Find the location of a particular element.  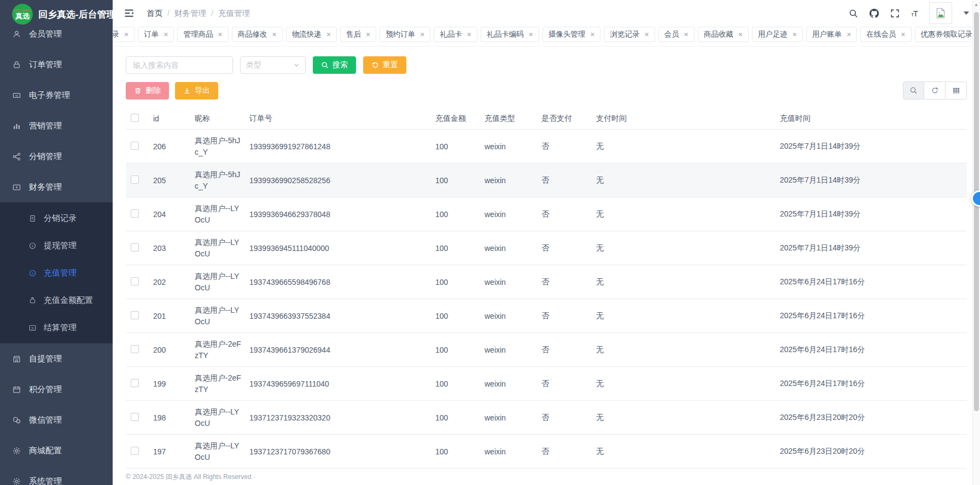

fontsize-icon: тT is located at coordinates (914, 13).